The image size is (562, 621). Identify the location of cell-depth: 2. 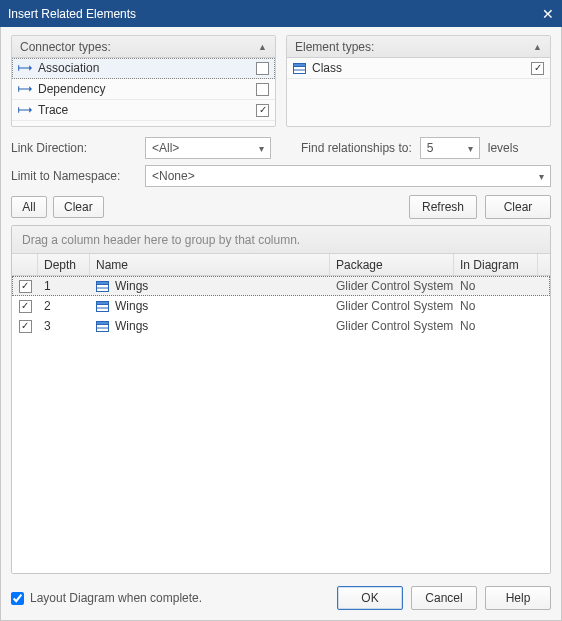
(64, 306).